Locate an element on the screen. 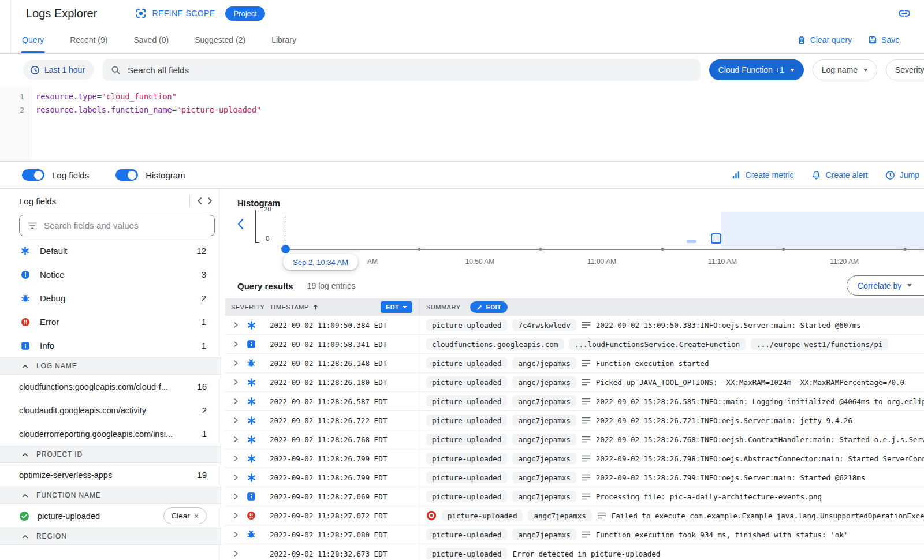 The height and width of the screenshot is (560, 924). tab-suggested: Suggested (2) is located at coordinates (220, 40).